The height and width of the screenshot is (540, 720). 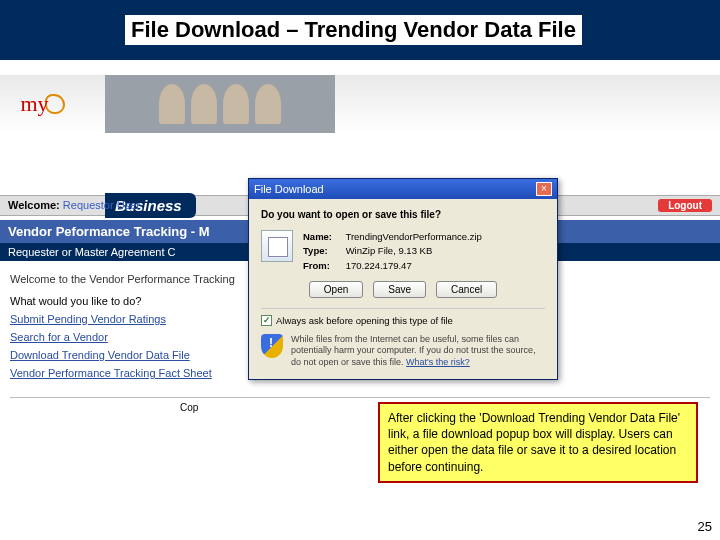 What do you see at coordinates (266, 320) in the screenshot?
I see `checkbox-icon: ✓` at bounding box center [266, 320].